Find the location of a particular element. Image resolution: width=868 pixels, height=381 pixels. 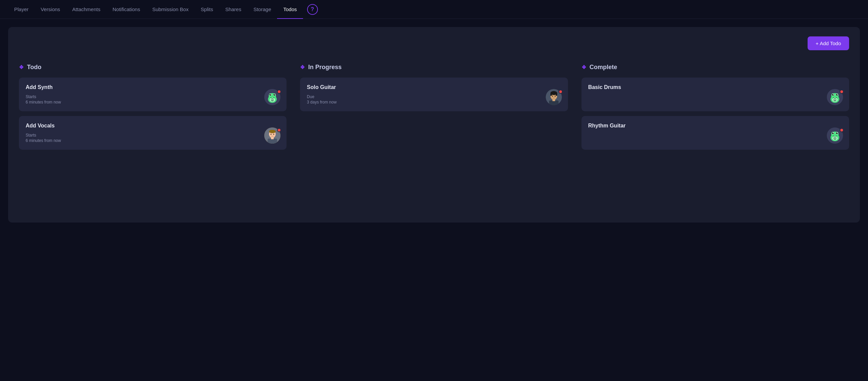

card-add-vocals: Add Vocals Starts 6 minutes from now is located at coordinates (153, 133).